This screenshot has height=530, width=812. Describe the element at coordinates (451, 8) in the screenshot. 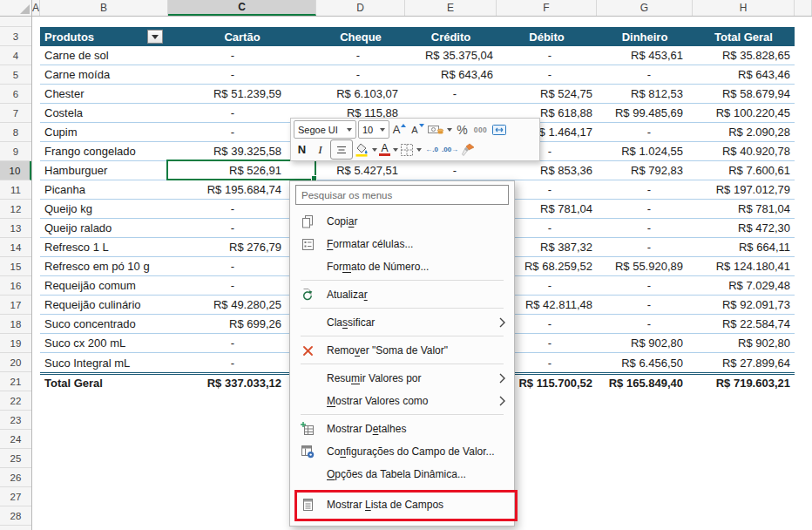

I see `column-header-e: E` at that location.